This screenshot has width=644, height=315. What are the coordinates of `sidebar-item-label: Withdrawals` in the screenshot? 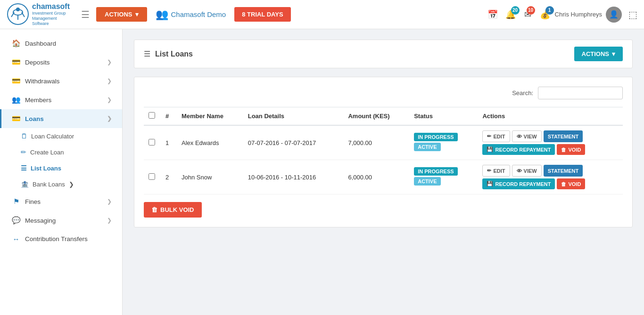 It's located at (42, 81).